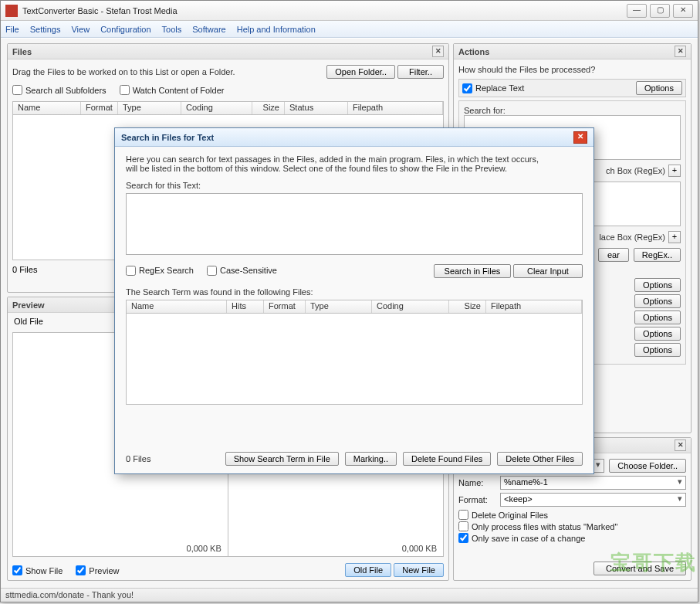  What do you see at coordinates (354, 185) in the screenshot?
I see `search-text-label: Search for this Text:` at bounding box center [354, 185].